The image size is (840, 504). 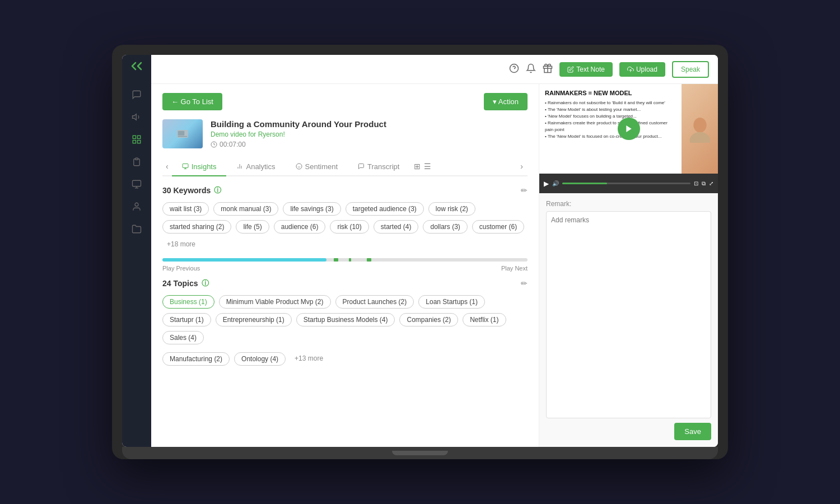 What do you see at coordinates (451, 302) in the screenshot?
I see `topic-tag-3: Loan Startups (1)` at bounding box center [451, 302].